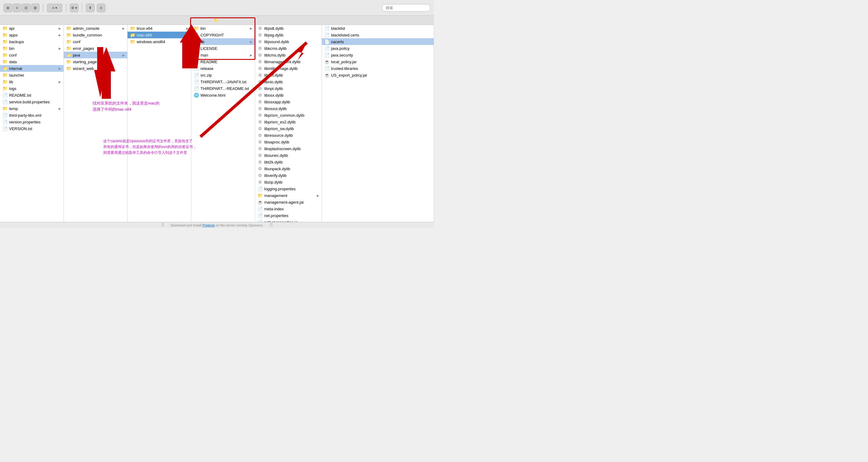 Image resolution: width=868 pixels, height=462 pixels. I want to click on list-item: 📁 internal ▶, so click(32, 68).